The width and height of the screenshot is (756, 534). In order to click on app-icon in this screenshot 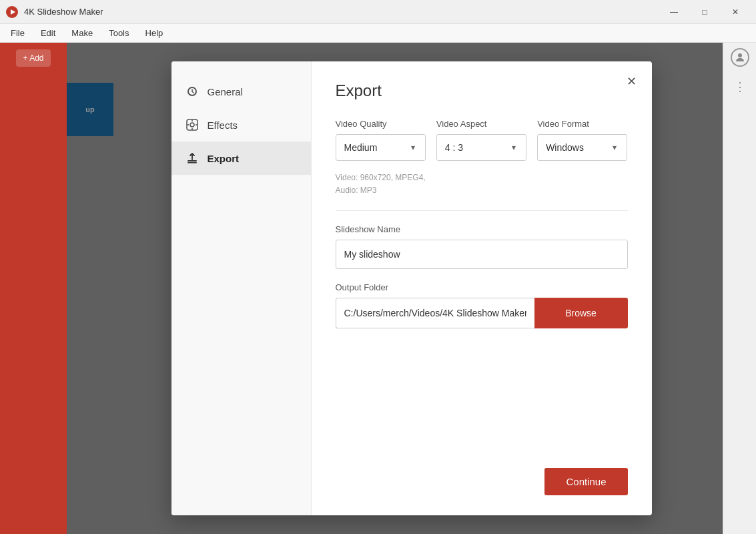, I will do `click(12, 12)`.